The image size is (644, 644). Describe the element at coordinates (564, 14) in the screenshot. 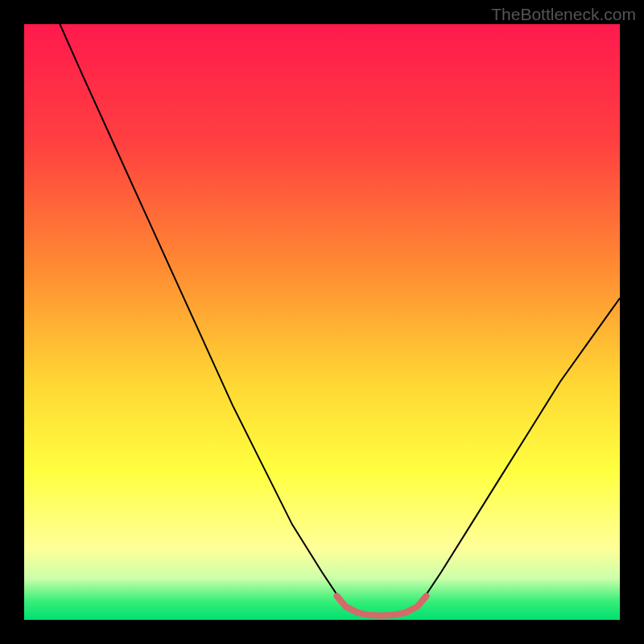

I see `watermark-text: TheBottleneck.com` at that location.